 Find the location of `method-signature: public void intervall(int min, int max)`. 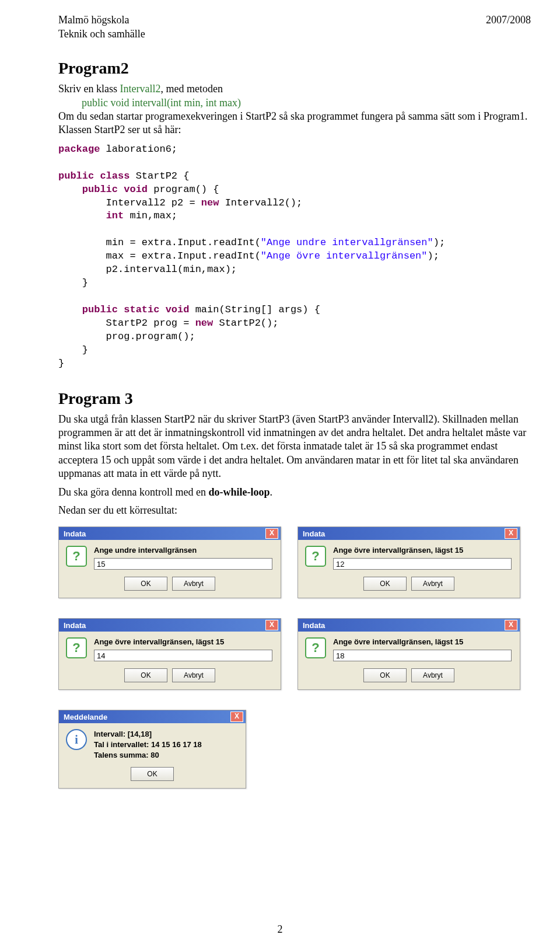

method-signature: public void intervall(int min, int max) is located at coordinates (306, 103).